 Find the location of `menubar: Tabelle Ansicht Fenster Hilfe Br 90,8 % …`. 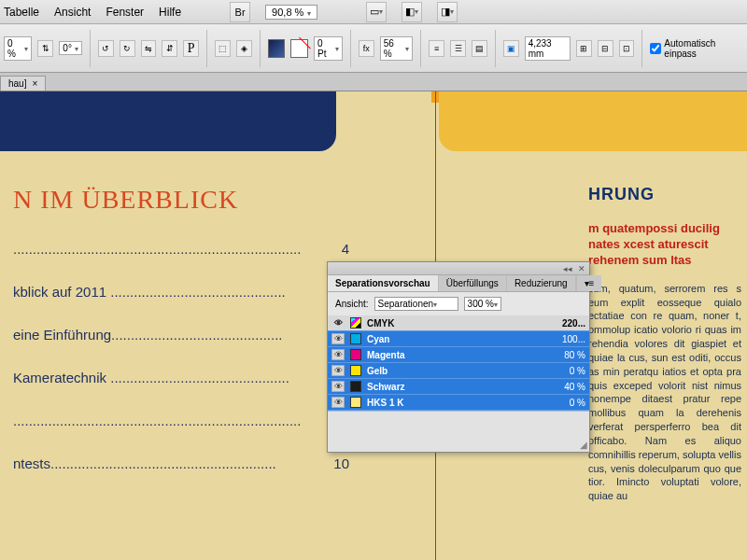

menubar: Tabelle Ansicht Fenster Hilfe Br 90,8 % … is located at coordinates (374, 12).